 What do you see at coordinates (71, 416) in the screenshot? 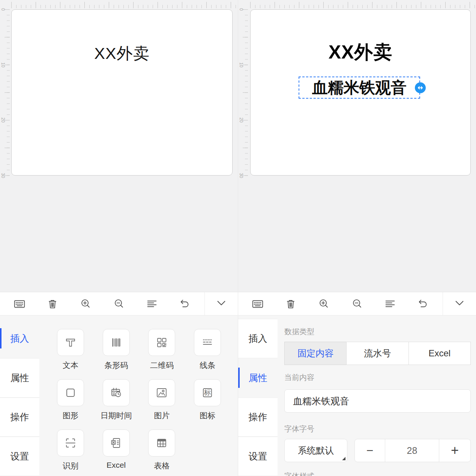
I see `insert-item-label: 图形` at bounding box center [71, 416].